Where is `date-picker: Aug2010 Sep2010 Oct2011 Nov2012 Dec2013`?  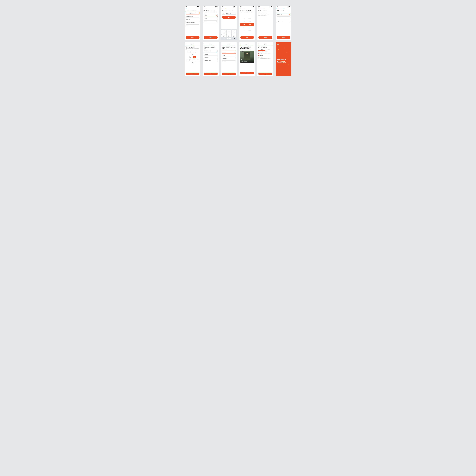
date-picker: Aug2010 Sep2010 Oct2011 Nov2012 Dec2013 is located at coordinates (247, 25).